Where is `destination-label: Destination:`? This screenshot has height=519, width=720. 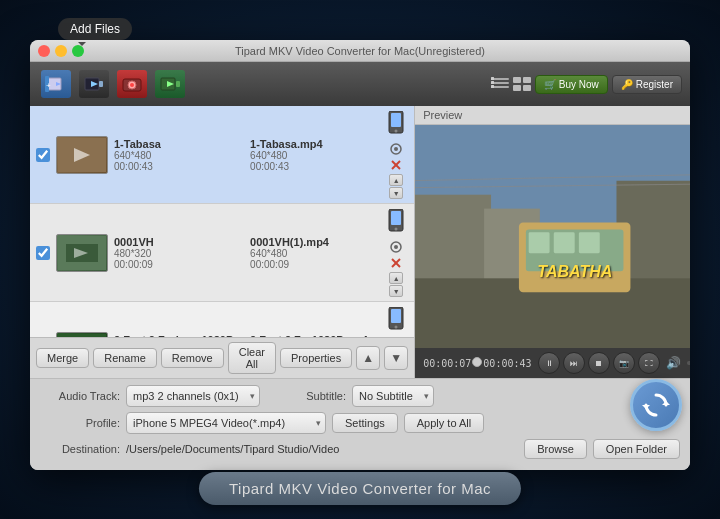
destination-label: Destination: is located at coordinates (80, 449).